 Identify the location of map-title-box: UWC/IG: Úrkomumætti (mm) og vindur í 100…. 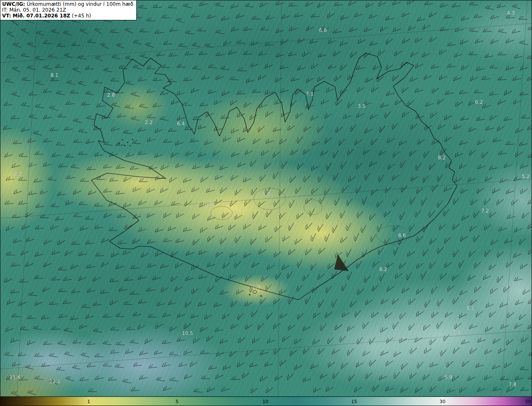
(69, 10).